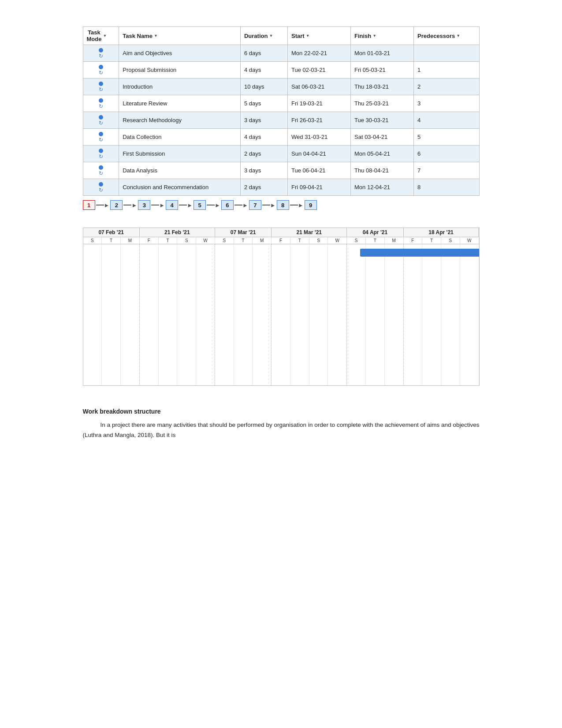  Describe the element at coordinates (264, 137) in the screenshot. I see `duration-cell: 4 days` at that location.